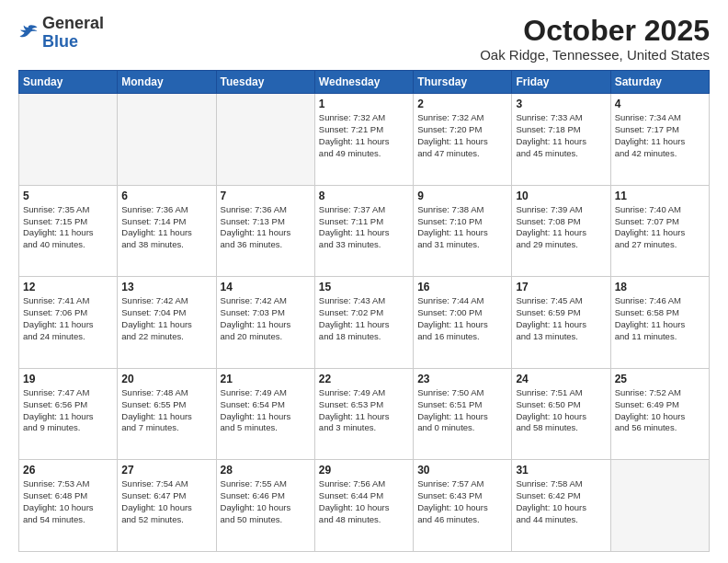  Describe the element at coordinates (561, 104) in the screenshot. I see `day-number: 3` at that location.